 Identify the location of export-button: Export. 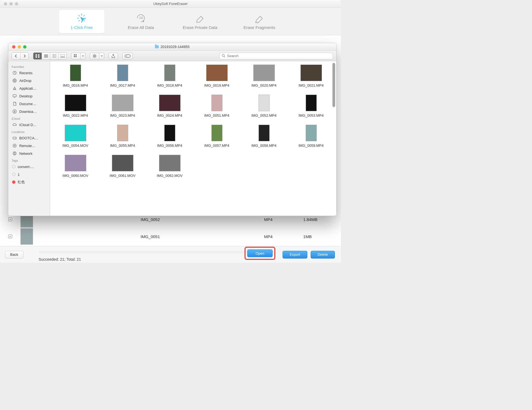
(295, 255).